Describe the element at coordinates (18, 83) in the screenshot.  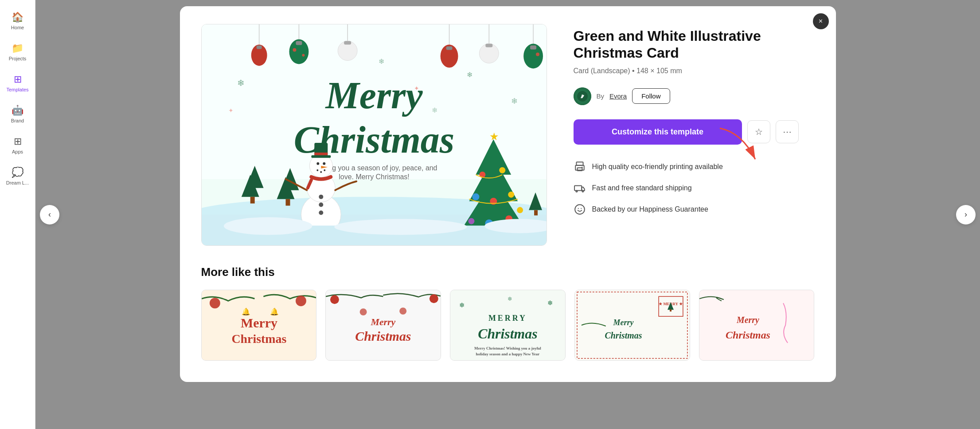
I see `sidebar-item-templates: ⊞ Templates` at that location.